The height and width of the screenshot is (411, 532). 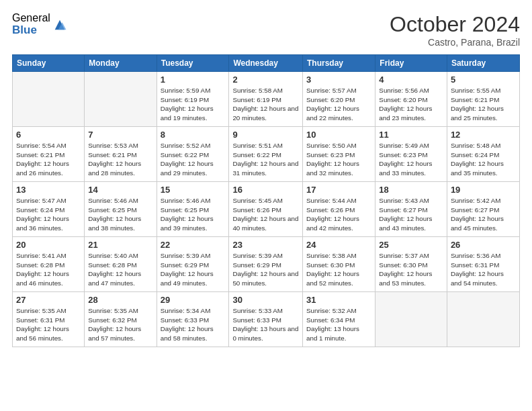 What do you see at coordinates (121, 63) in the screenshot?
I see `col-monday: Monday` at bounding box center [121, 63].